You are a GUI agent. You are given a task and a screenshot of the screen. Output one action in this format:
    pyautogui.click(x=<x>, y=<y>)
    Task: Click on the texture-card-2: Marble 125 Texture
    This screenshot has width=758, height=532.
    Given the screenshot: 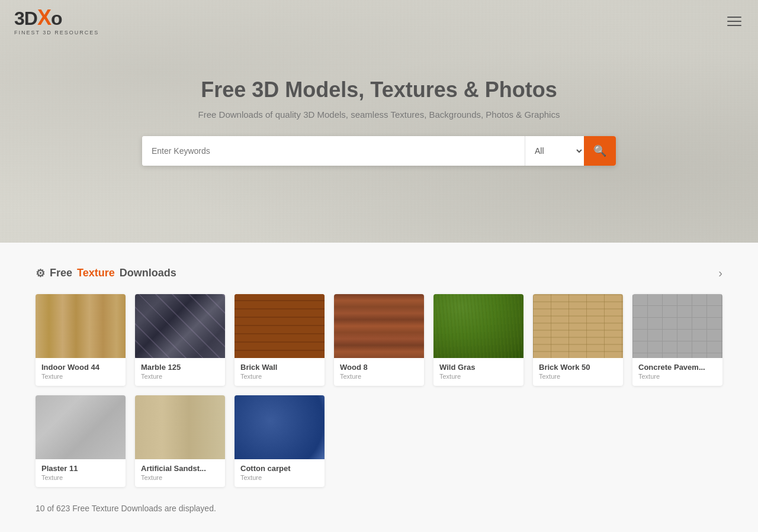 What is the action you would take?
    pyautogui.click(x=180, y=340)
    